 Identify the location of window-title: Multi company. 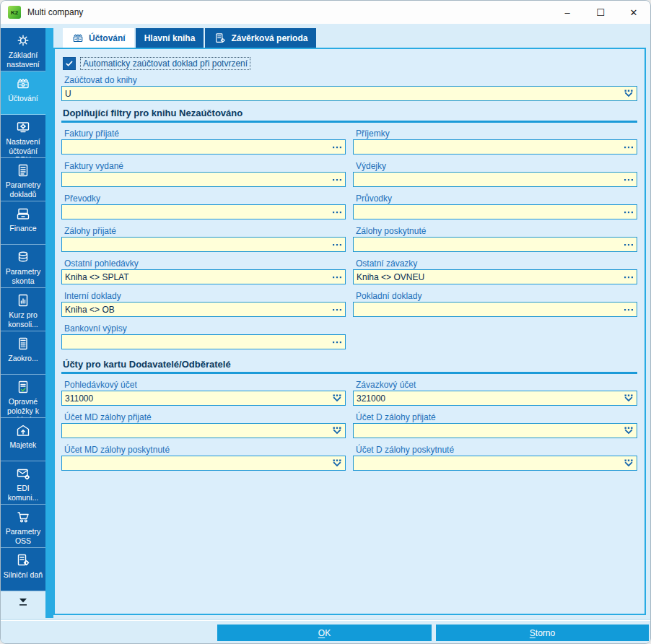
(55, 12).